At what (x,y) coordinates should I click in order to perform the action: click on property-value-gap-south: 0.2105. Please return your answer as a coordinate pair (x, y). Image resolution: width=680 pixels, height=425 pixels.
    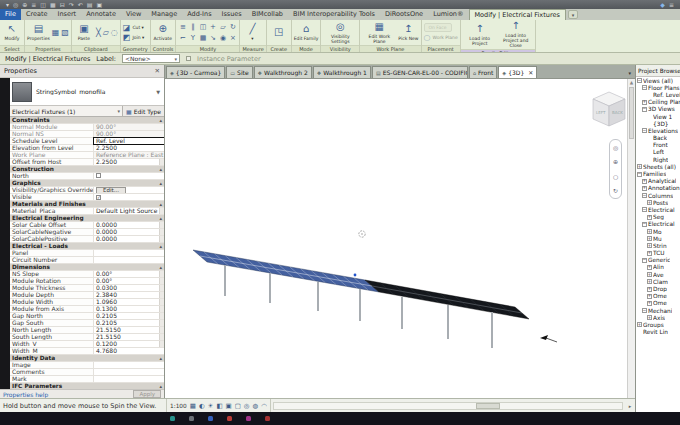
    Looking at the image, I should click on (126, 323).